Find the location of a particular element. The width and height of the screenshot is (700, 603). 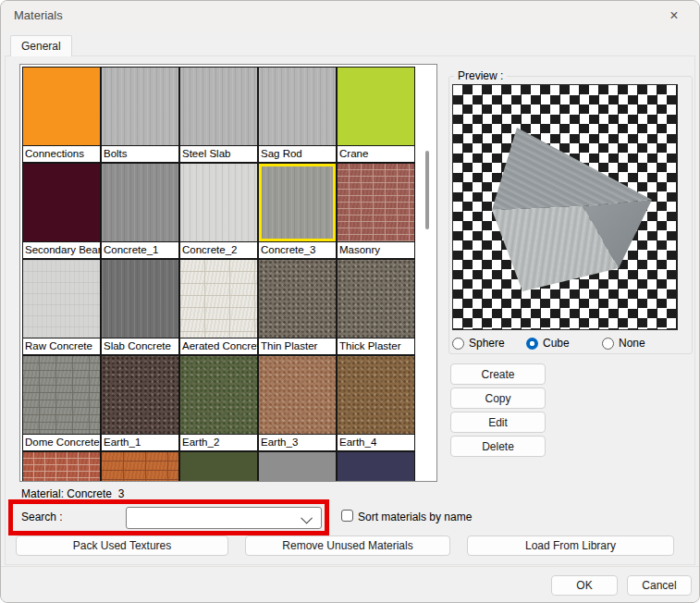

material-cell-dome-concrete: Dome Concrete is located at coordinates (61, 403).